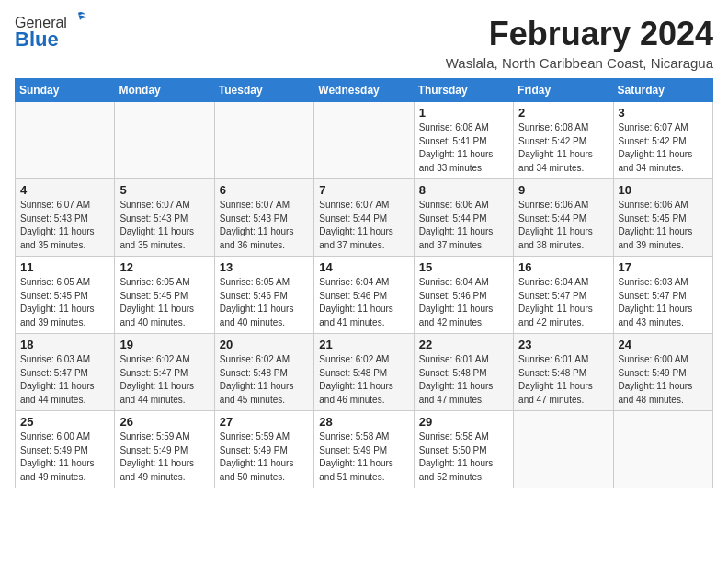 The image size is (728, 563). I want to click on calendar-day-cell: 4Sunrise: 6:07 AM Sunset: 5:43 PM Daylig…, so click(65, 218).